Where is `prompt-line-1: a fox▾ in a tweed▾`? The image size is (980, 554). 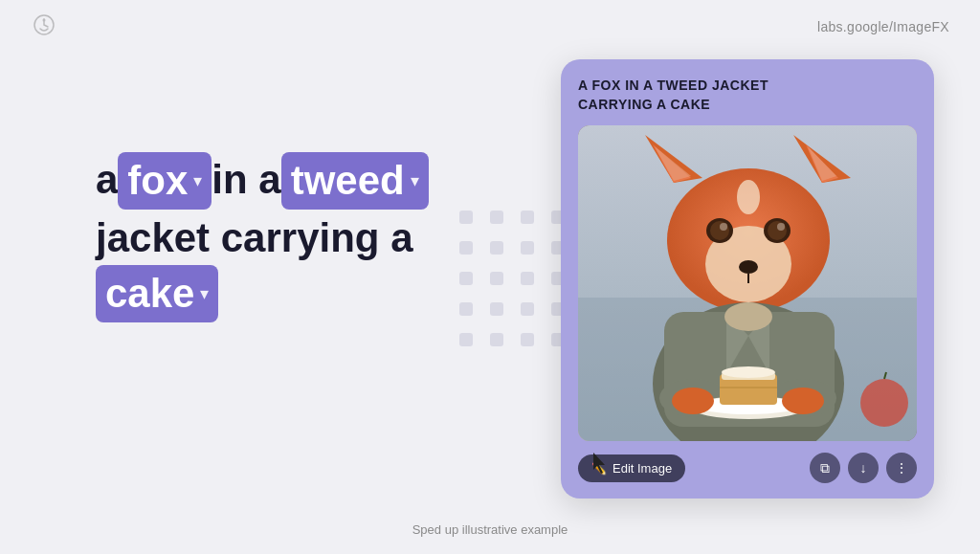 prompt-line-1: a fox▾ in a tweed▾ is located at coordinates (297, 182).